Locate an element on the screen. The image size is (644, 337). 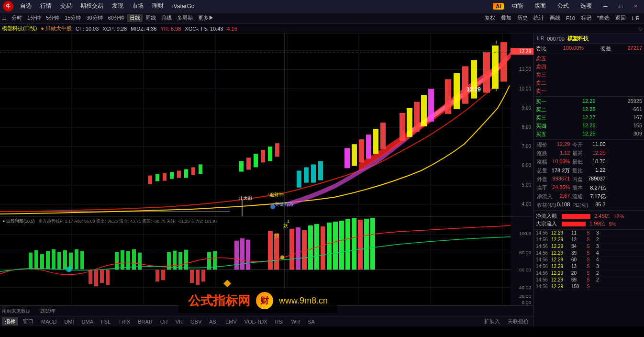
year-label: 2019年 is located at coordinates (48, 311).